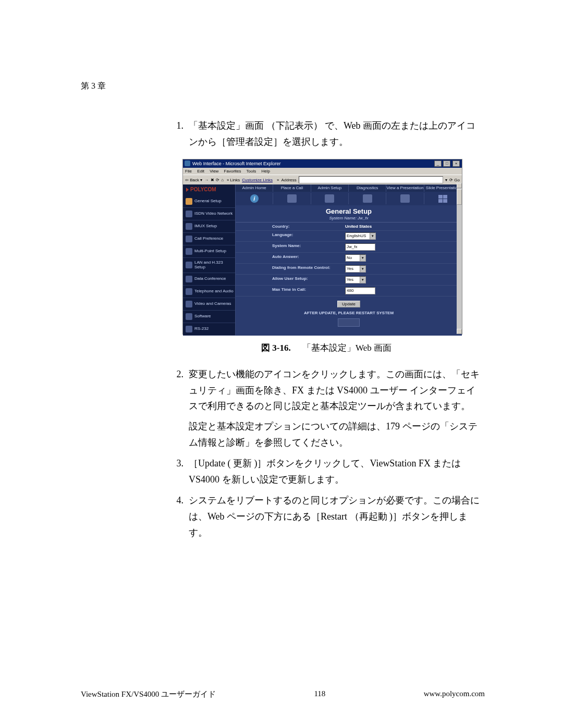 This screenshot has width=563, height=728. I want to click on projector-icon, so click(405, 199).